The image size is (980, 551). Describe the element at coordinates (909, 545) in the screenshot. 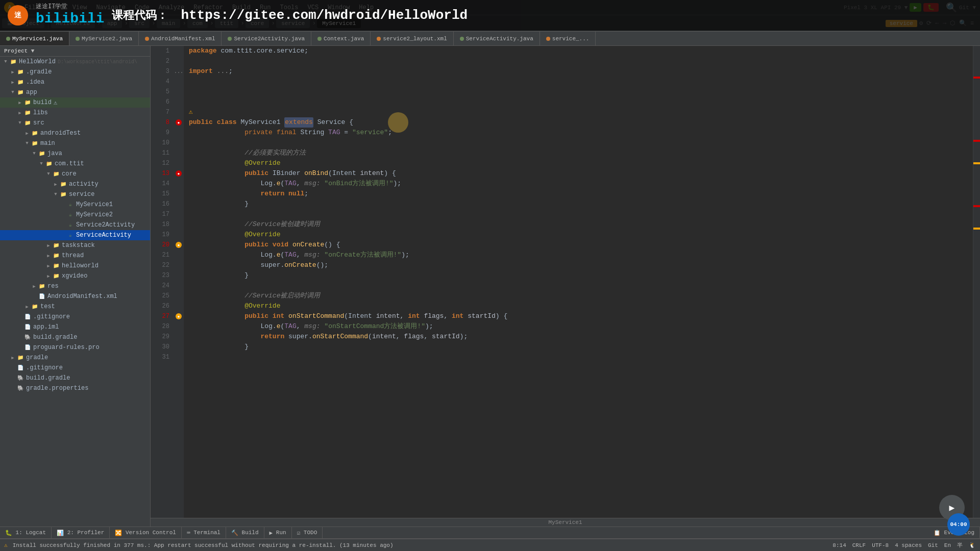

I see `status-indent: 4 spaces` at that location.